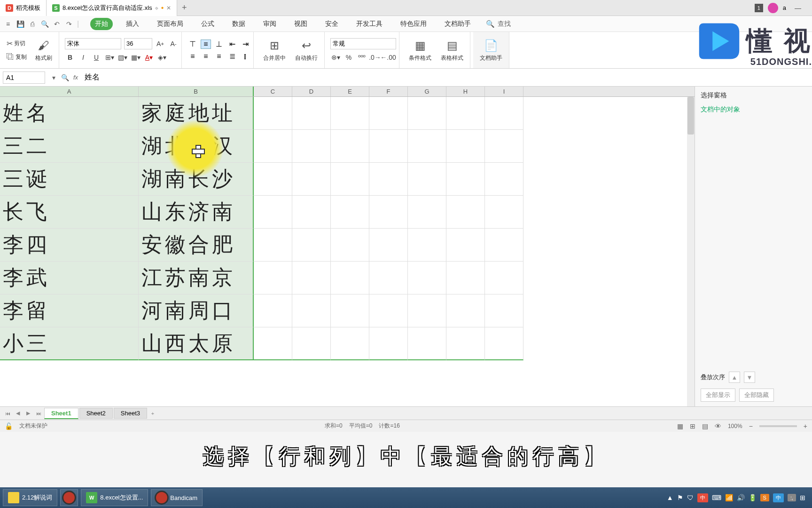  Describe the element at coordinates (301, 24) in the screenshot. I see `tab-view: 视图` at that location.